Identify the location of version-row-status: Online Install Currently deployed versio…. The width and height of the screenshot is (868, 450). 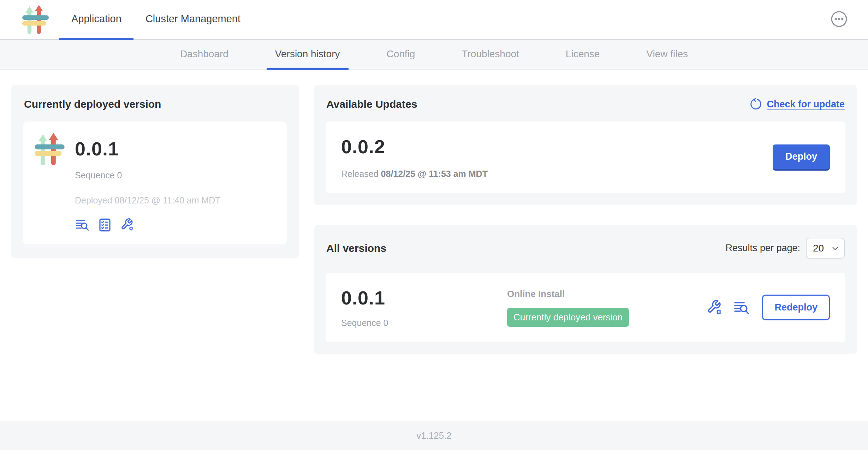
(607, 308).